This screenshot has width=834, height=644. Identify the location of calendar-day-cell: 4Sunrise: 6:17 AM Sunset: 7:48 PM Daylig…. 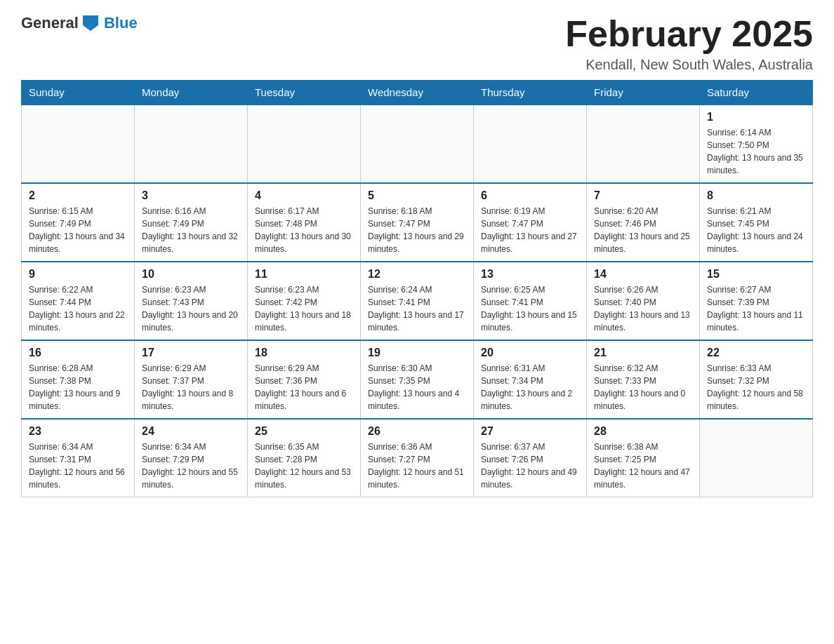
(305, 222).